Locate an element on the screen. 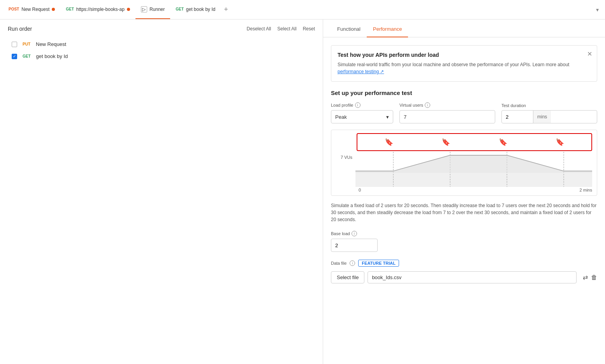 The width and height of the screenshot is (605, 364). load-profile-value: Peak is located at coordinates (341, 117).